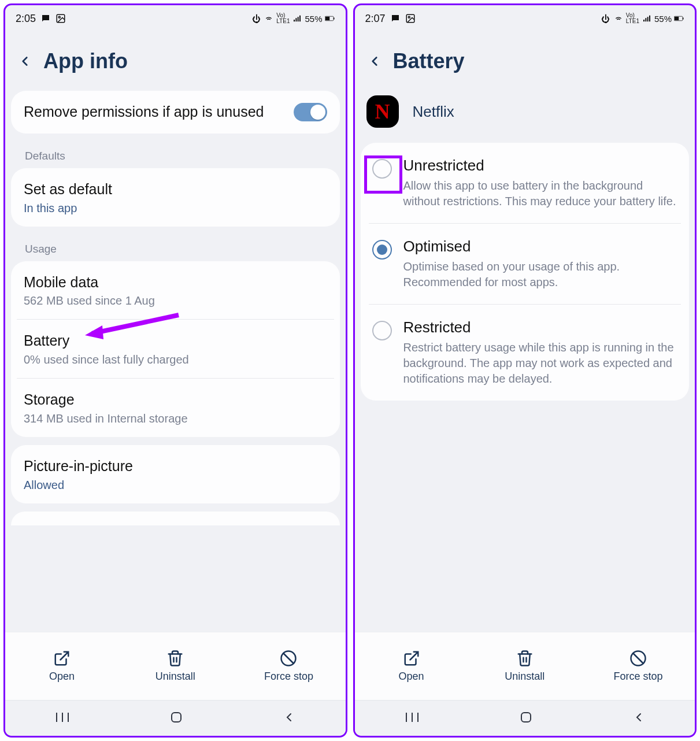 This screenshot has width=700, height=741. Describe the element at coordinates (176, 341) in the screenshot. I see `battery-title: Battery` at that location.